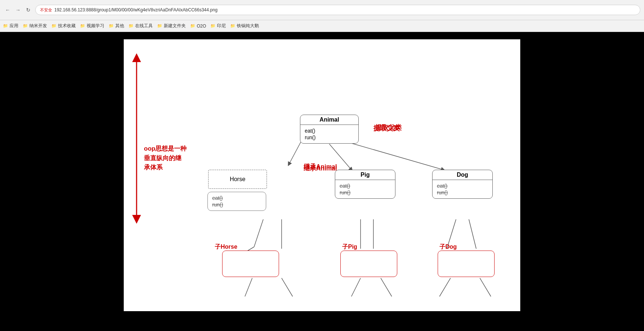  I want to click on sub-pig-label: 子Pig, so click(350, 247).